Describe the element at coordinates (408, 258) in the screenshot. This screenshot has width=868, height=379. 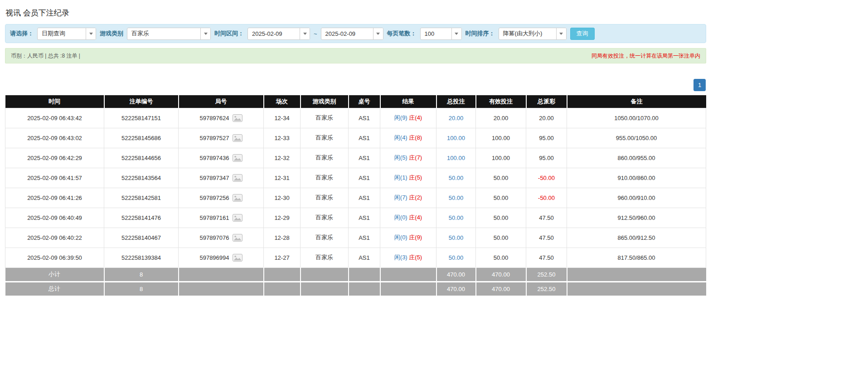
I see `cell-result: 闲(3) 庄(5)` at that location.